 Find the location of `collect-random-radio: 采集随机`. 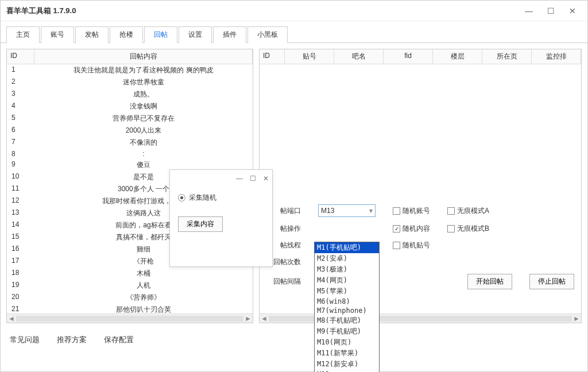

collect-random-radio: 采集随机 is located at coordinates (221, 197).